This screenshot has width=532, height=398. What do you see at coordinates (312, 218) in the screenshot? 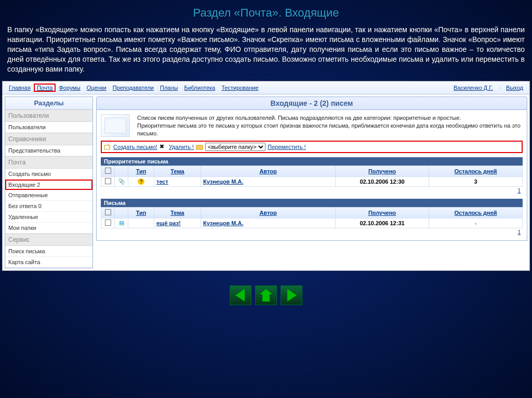
I see `regular-table: Тип Тема Автор Получено Осталось дней ▤ …` at bounding box center [312, 218].